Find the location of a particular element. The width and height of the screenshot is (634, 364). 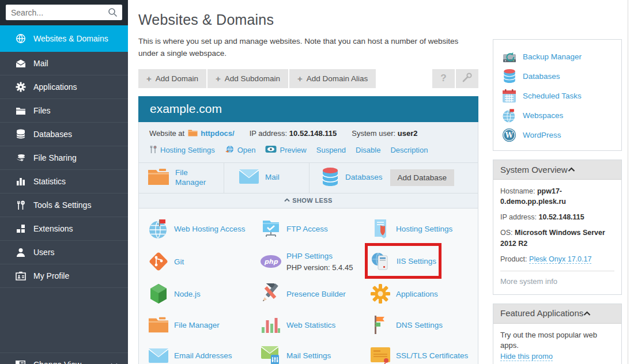

scrollbar-track is located at coordinates (628, 182).